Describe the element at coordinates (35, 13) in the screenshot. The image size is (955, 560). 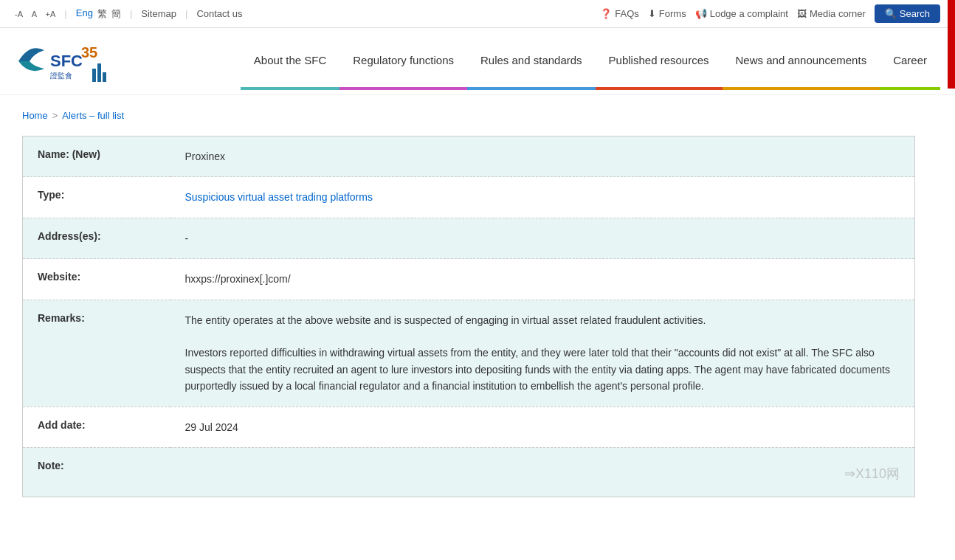
I see `font-size-controls: -A A +A` at that location.